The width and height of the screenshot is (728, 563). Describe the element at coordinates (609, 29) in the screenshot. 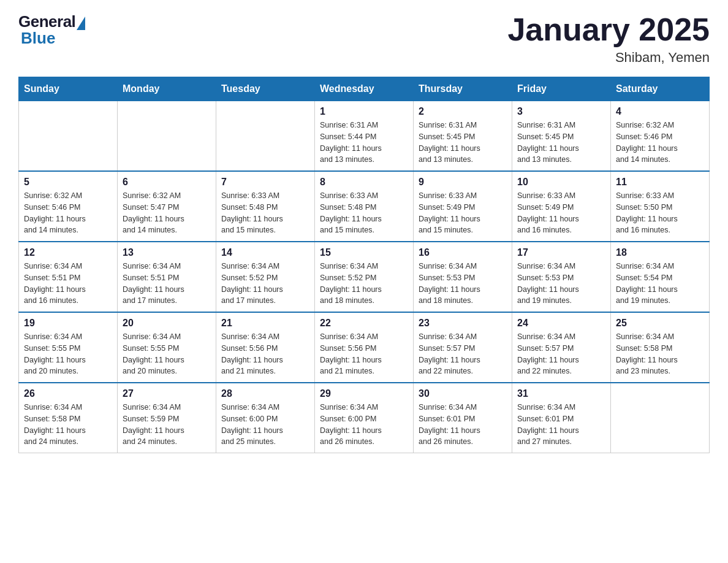

I see `calendar-title: January 2025` at that location.